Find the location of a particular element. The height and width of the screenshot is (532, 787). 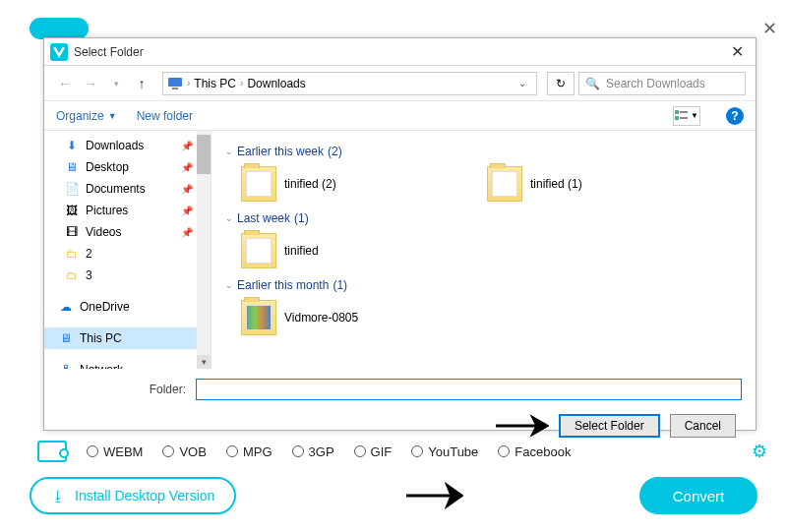

format-gif: GIF is located at coordinates (374, 452).